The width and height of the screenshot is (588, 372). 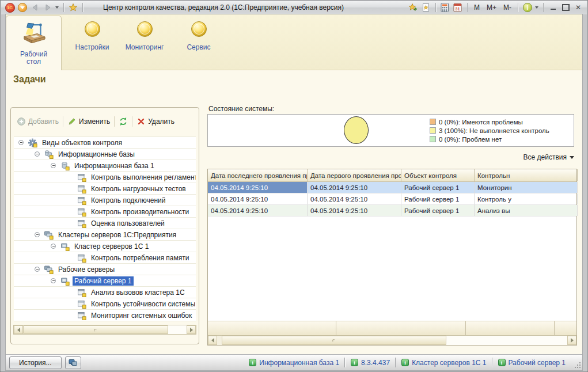 I want to click on all-actions-button: Все действия, so click(x=549, y=157).